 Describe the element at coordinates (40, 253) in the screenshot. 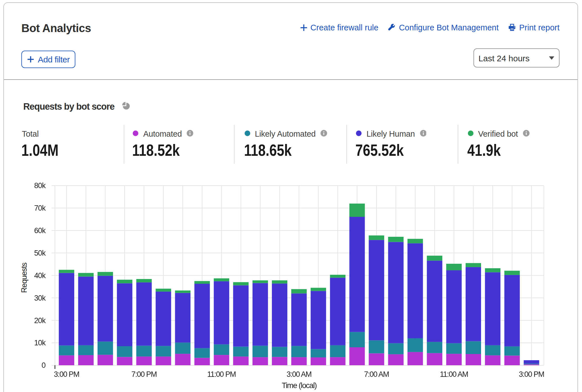

I see `svg-text: 50k` at that location.